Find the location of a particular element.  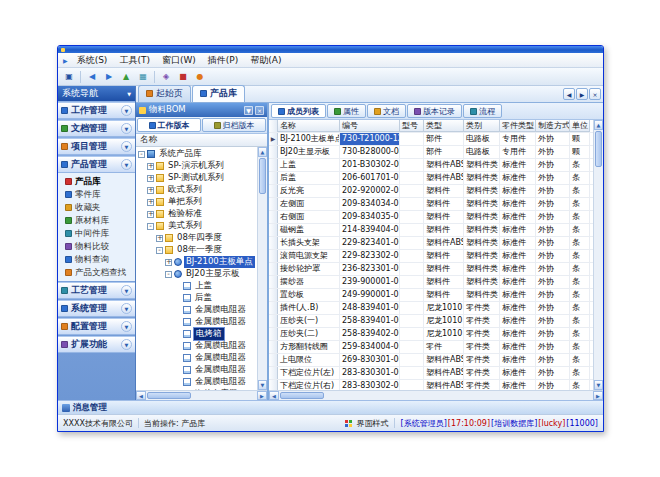

table-cell: 202-920002-01E is located at coordinates (370, 191).